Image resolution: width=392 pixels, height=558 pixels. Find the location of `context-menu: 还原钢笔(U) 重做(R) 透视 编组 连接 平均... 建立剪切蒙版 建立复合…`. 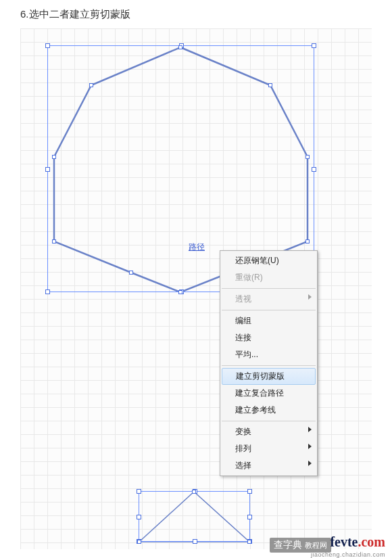

context-menu: 还原钢笔(U) 重做(R) 透视 编组 连接 平均... 建立剪切蒙版 建立复合… is located at coordinates (269, 363).